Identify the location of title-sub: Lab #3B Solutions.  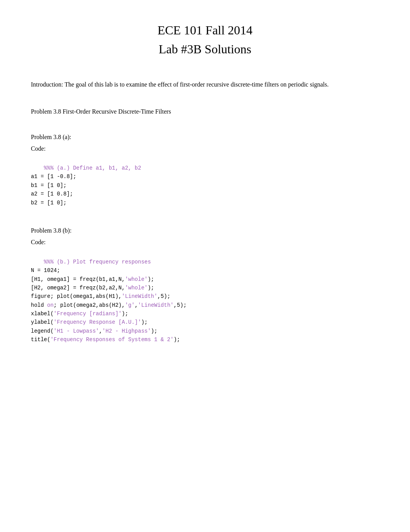
(205, 49).